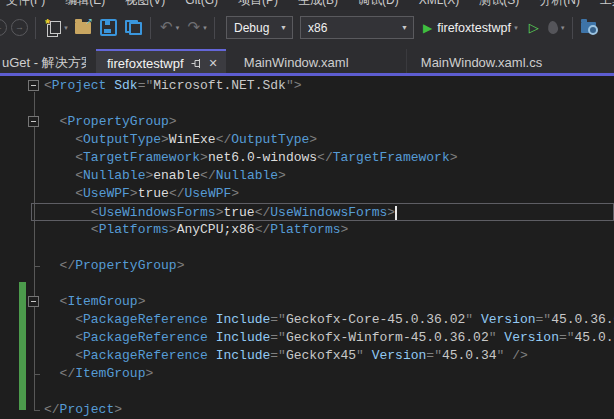 The height and width of the screenshot is (419, 614). Describe the element at coordinates (322, 212) in the screenshot. I see `code-line: <UseWindowsForms>true</UseWindowsForms>` at that location.